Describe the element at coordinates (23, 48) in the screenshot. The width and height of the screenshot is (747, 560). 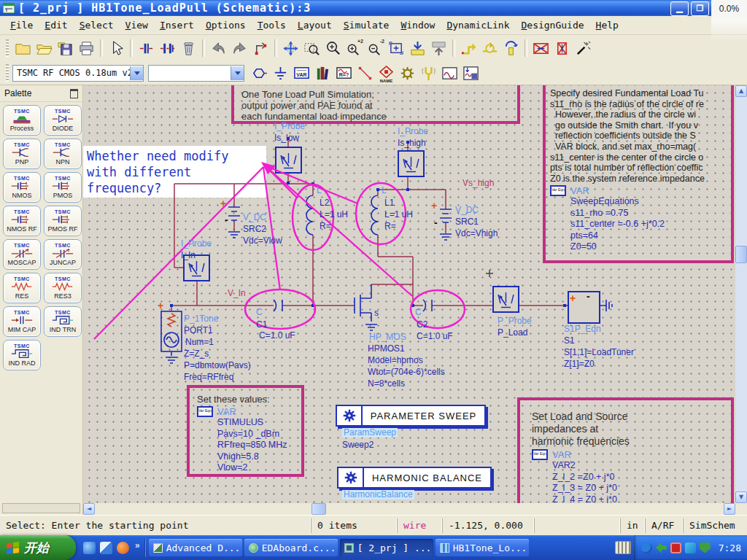
I see `new-design-icon` at that location.